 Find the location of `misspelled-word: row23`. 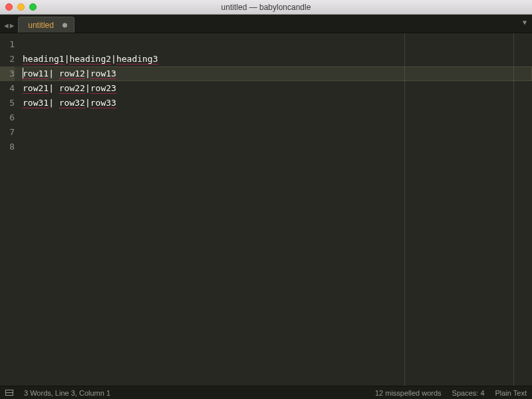

misspelled-word: row23 is located at coordinates (104, 88).